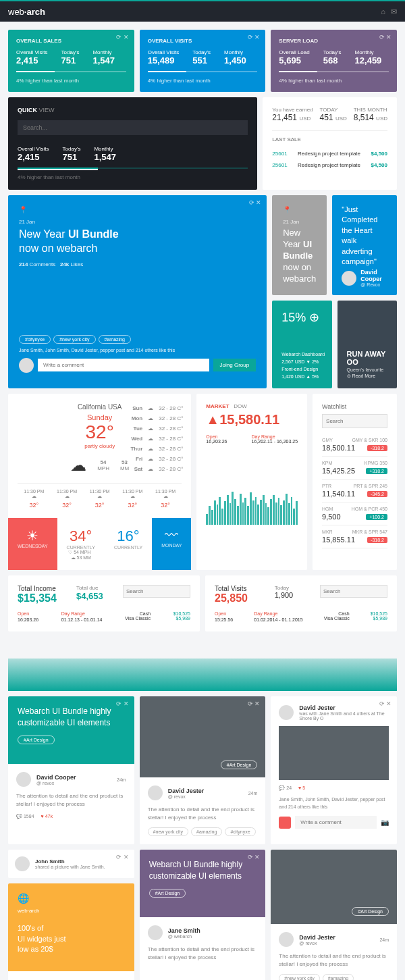 The width and height of the screenshot is (405, 980). I want to click on watchlist-item: PTRPRT & SPR 24511,540.11-345.2, so click(355, 491).